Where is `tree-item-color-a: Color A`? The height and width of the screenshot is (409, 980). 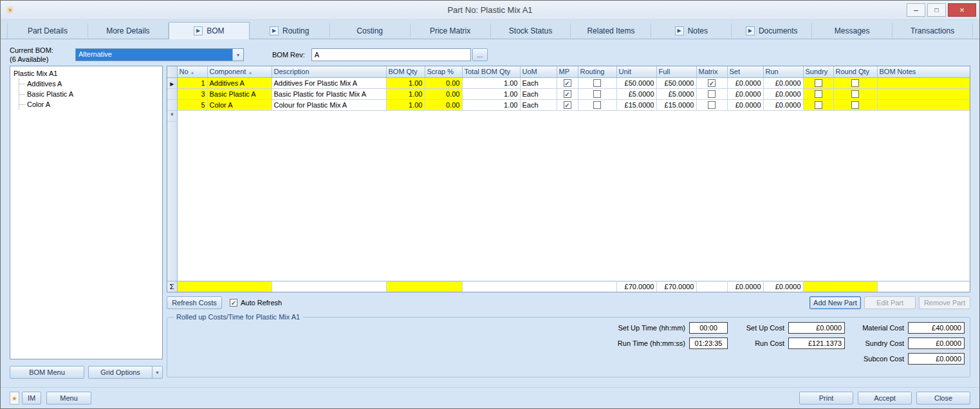
tree-item-color-a: Color A is located at coordinates (89, 104).